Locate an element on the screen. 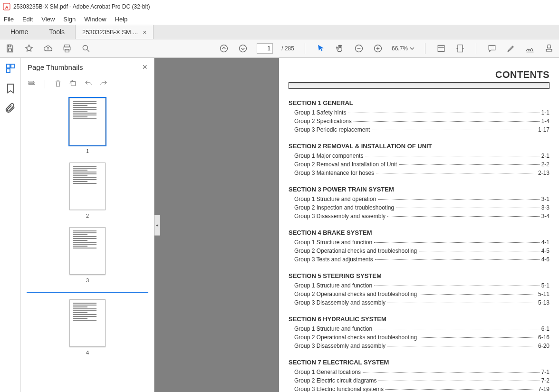  menu-sign: Sign is located at coordinates (69, 19).